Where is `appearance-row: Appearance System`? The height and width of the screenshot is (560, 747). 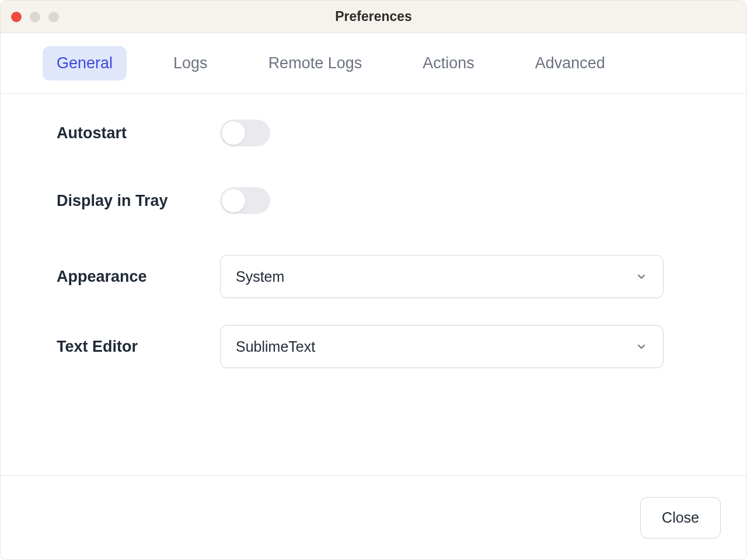 appearance-row: Appearance System is located at coordinates (374, 276).